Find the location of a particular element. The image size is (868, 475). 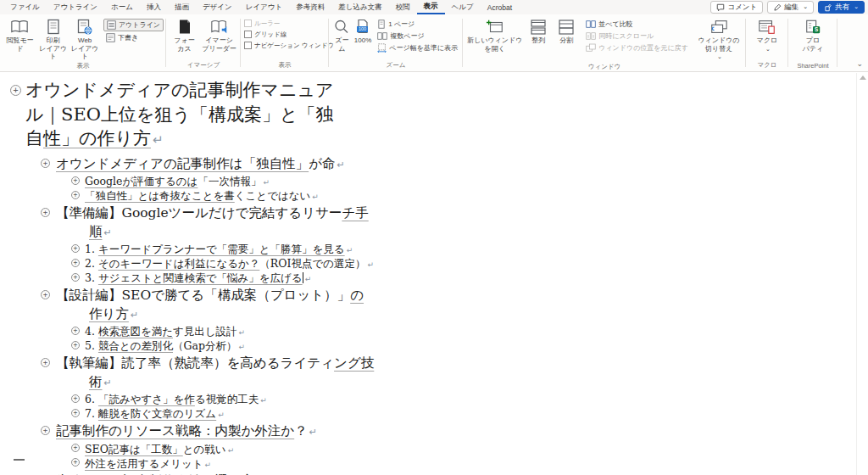

arrange-all-button: 整列 is located at coordinates (538, 31).